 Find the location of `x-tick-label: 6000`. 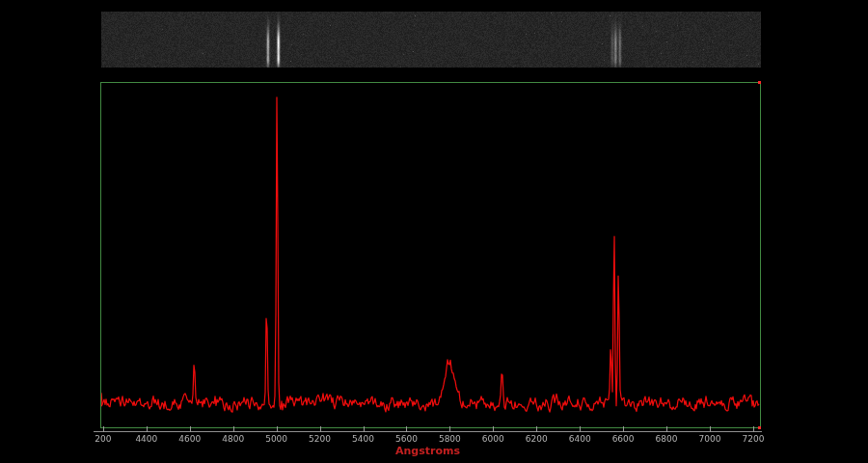

x-tick-label: 6000 is located at coordinates (493, 439).